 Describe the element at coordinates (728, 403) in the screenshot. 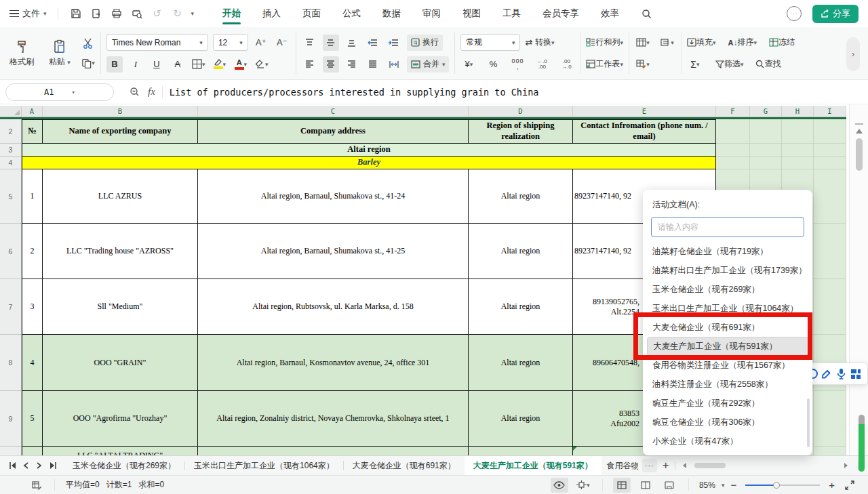

I see `list-item: 豌豆生产企业（现有292家）` at that location.